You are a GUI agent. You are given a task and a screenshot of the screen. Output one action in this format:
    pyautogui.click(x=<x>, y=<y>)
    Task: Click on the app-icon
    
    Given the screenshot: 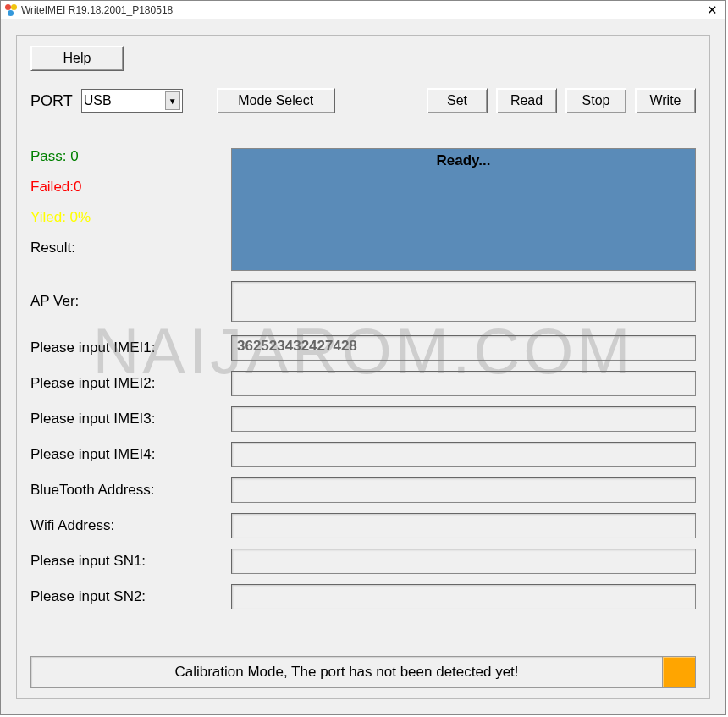 What is the action you would take?
    pyautogui.click(x=11, y=10)
    